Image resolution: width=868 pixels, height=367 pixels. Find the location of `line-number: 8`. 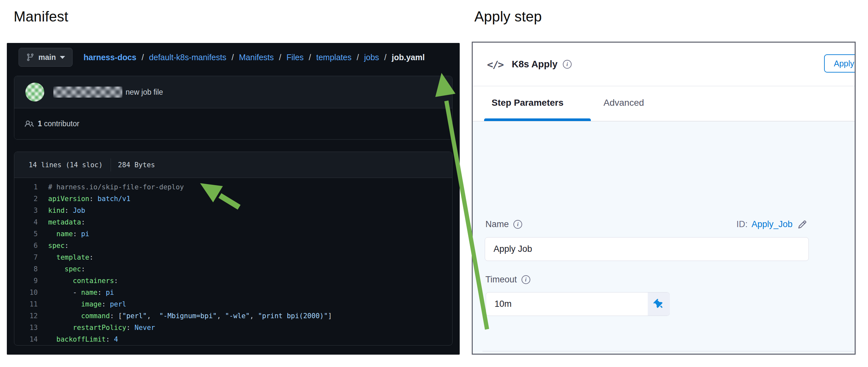

line-number: 8 is located at coordinates (26, 269).